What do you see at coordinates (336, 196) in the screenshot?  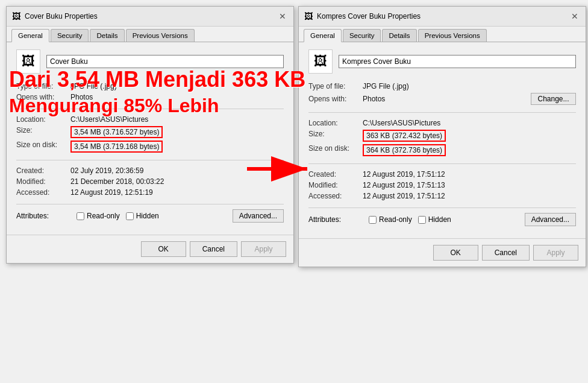 I see `right-accessed-label: Accessed:` at bounding box center [336, 196].